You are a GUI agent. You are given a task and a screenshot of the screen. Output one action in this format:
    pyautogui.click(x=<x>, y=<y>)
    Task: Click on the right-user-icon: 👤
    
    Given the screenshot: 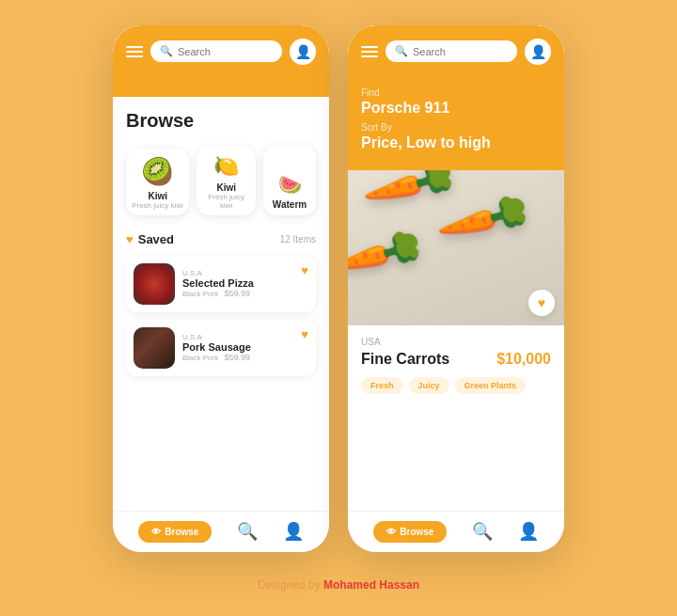 What is the action you would take?
    pyautogui.click(x=538, y=52)
    